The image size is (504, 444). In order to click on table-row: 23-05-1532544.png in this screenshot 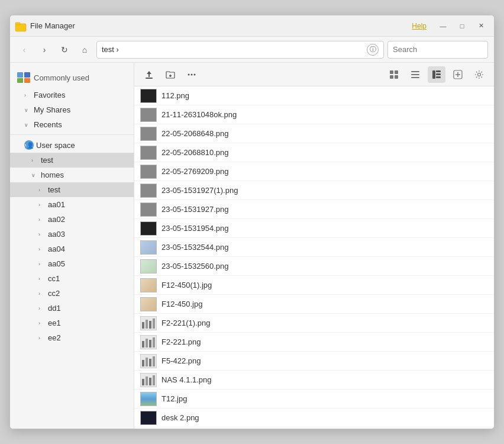, I will do `click(314, 247)`.